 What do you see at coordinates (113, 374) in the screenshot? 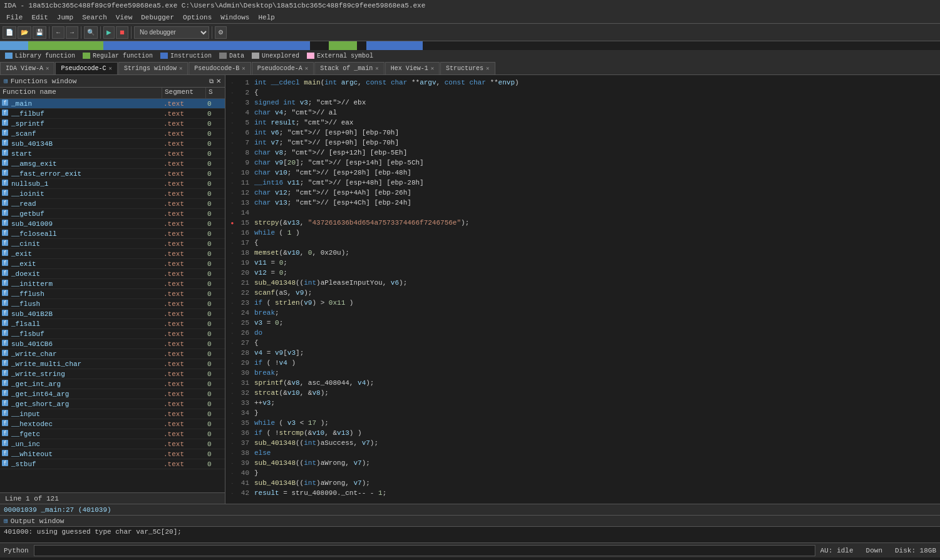
I see `func-row-27: f_write_string.text0` at bounding box center [113, 374].